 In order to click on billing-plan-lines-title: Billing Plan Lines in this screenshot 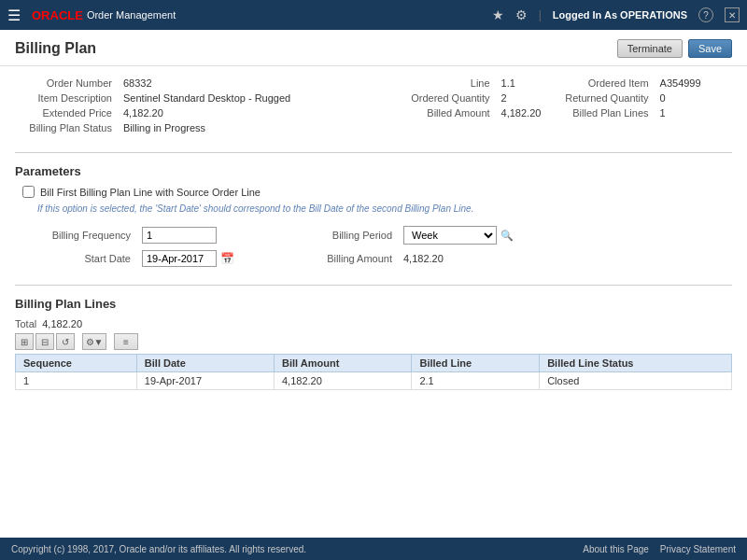, I will do `click(374, 304)`.